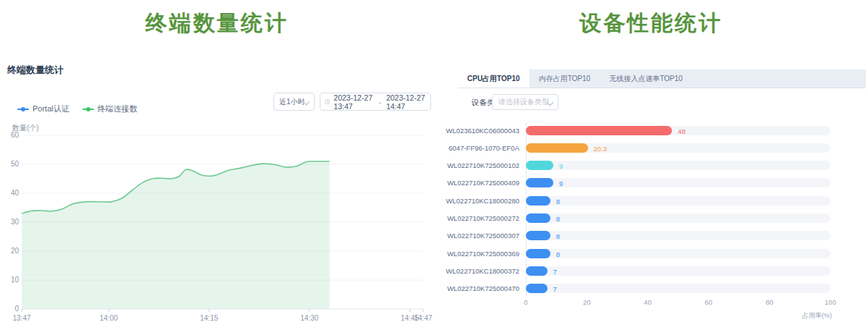 This screenshot has width=868, height=330. I want to click on legend-label: Portal认证, so click(51, 109).